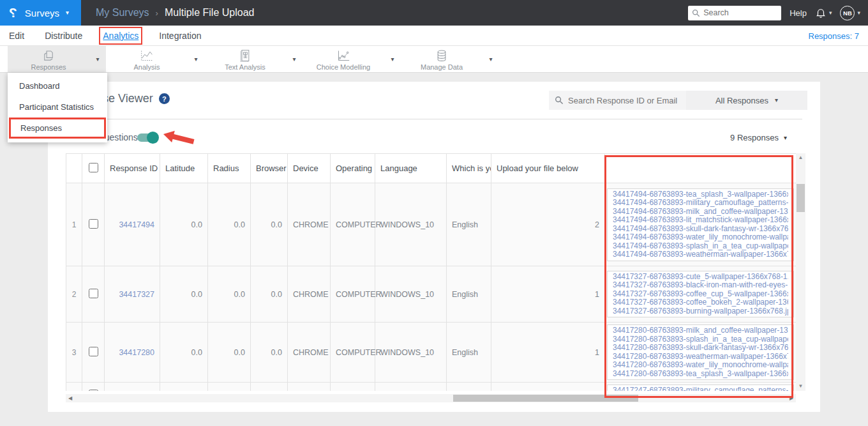 This screenshot has width=868, height=426. I want to click on scroll-up-icon: ▲, so click(800, 158).